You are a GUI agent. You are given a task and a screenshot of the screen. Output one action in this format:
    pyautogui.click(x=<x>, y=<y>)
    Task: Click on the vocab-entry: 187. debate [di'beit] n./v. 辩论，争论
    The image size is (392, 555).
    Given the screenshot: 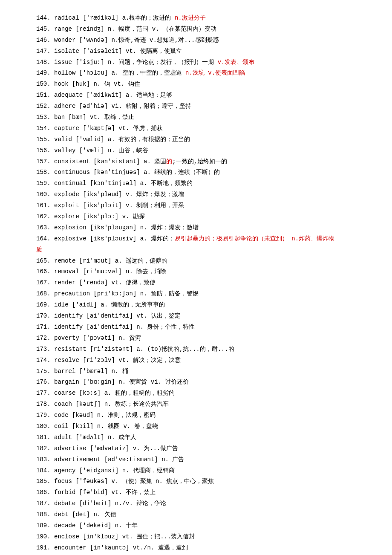 What is the action you would take?
    pyautogui.click(x=196, y=504)
    